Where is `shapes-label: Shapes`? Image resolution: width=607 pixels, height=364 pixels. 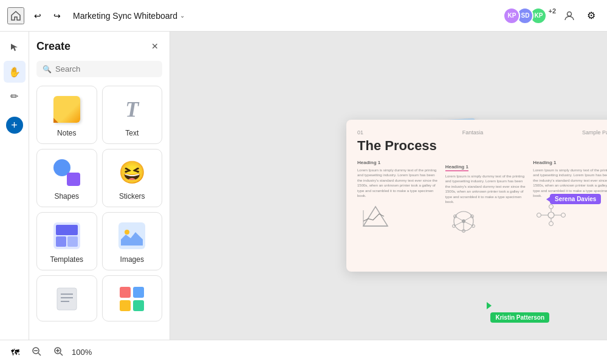 shapes-label: Shapes is located at coordinates (67, 196).